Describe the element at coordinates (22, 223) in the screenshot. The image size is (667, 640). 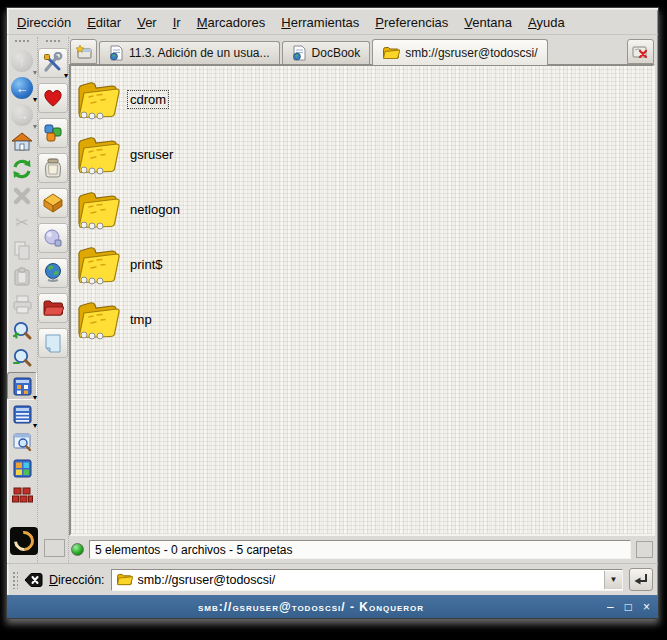
I see `cut-button: ✂` at that location.